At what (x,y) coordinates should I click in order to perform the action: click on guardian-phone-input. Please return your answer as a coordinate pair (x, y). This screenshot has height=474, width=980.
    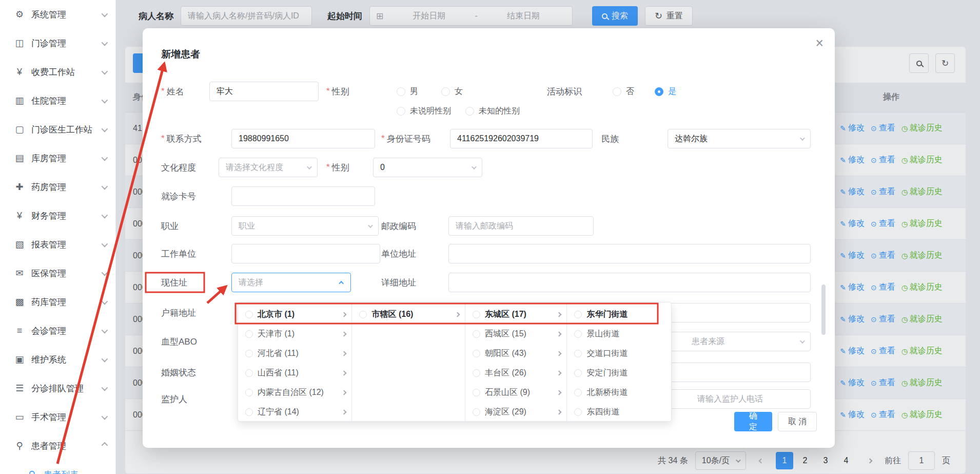
    Looking at the image, I should click on (739, 399).